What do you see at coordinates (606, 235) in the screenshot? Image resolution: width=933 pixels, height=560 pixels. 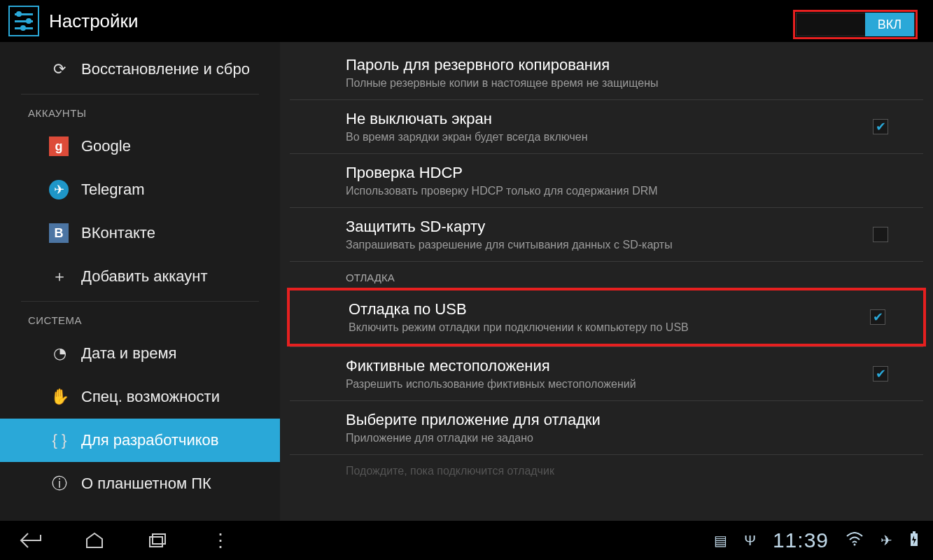 I see `setting-protect-sd: Защитить SD-карту Запрашивать разрешение…` at bounding box center [606, 235].